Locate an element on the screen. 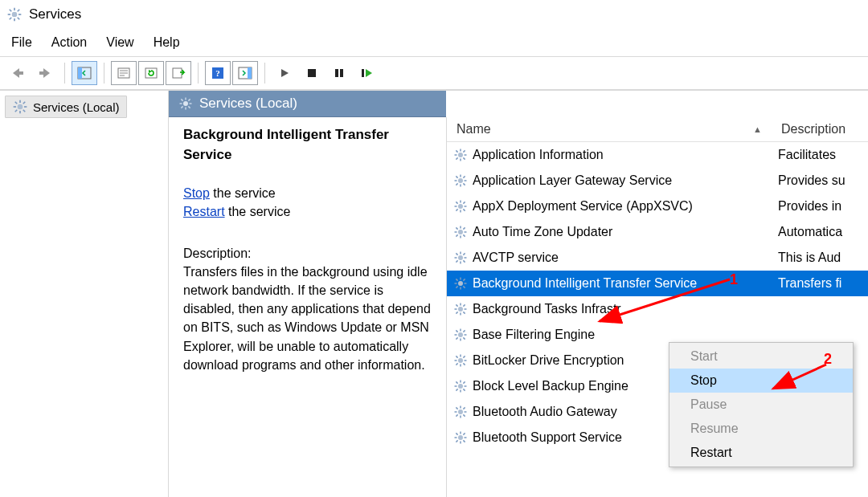 This screenshot has height=497, width=868. service-description: Automatica is located at coordinates (820, 232).